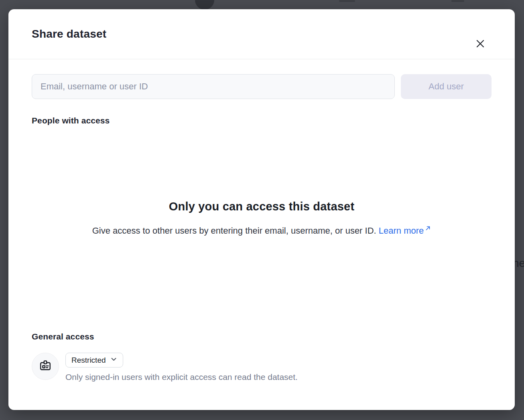 The width and height of the screenshot is (524, 420). I want to click on add-user-row: Add user, so click(262, 87).